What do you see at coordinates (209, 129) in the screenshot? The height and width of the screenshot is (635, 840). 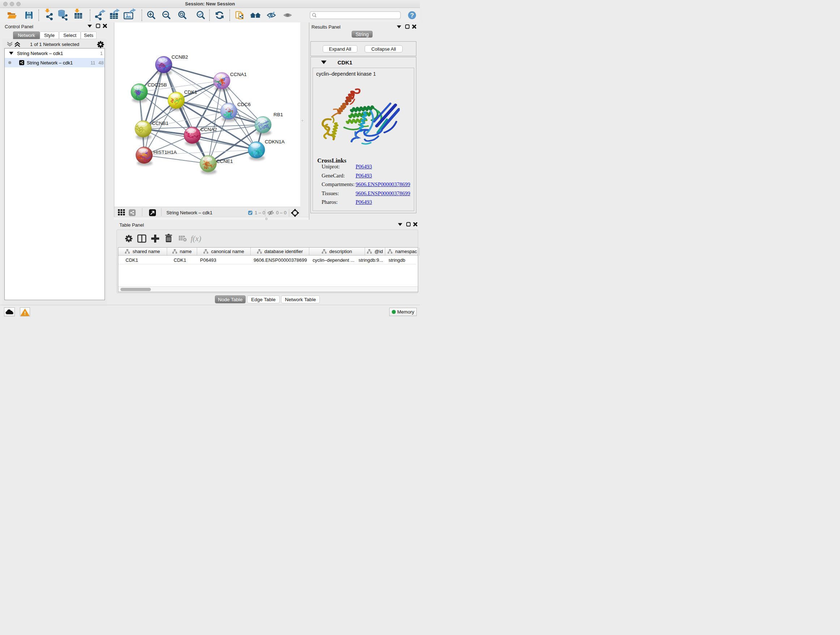 I see `svg-text: CCNA2` at bounding box center [209, 129].